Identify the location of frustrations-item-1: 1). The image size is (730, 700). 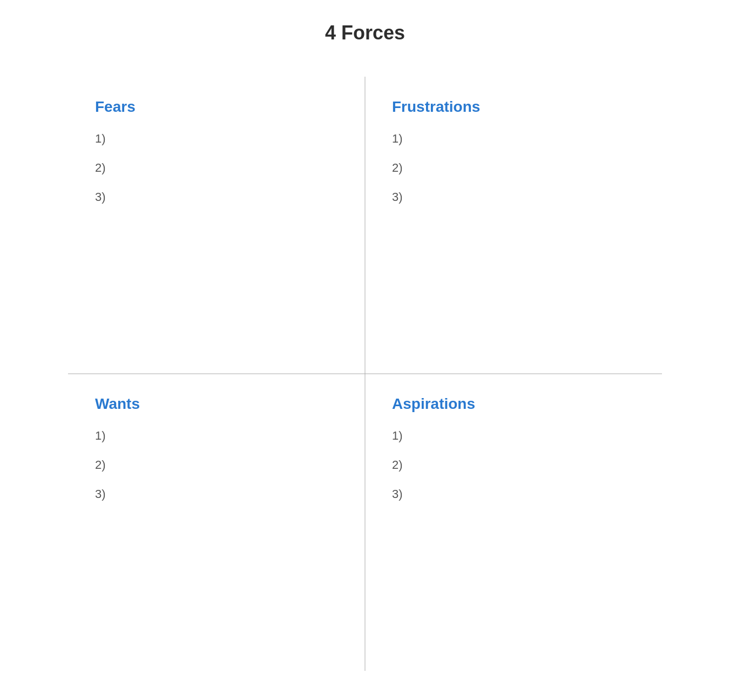
(513, 139).